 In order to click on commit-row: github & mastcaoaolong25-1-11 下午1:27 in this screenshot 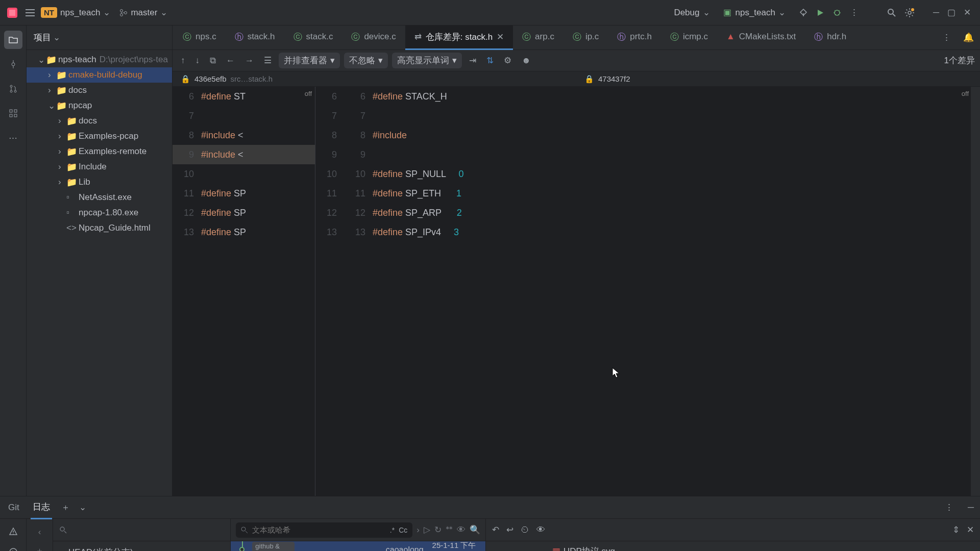, I will do `click(358, 546)`.